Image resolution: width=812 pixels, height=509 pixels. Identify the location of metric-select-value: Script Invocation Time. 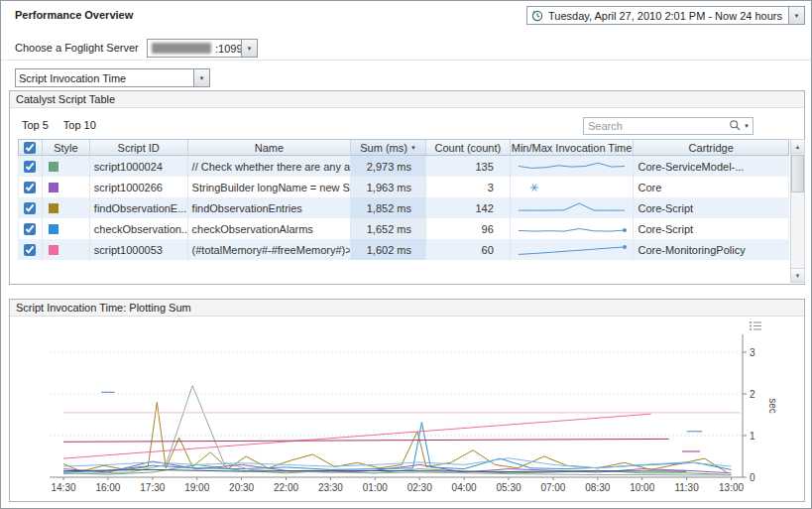
(105, 78).